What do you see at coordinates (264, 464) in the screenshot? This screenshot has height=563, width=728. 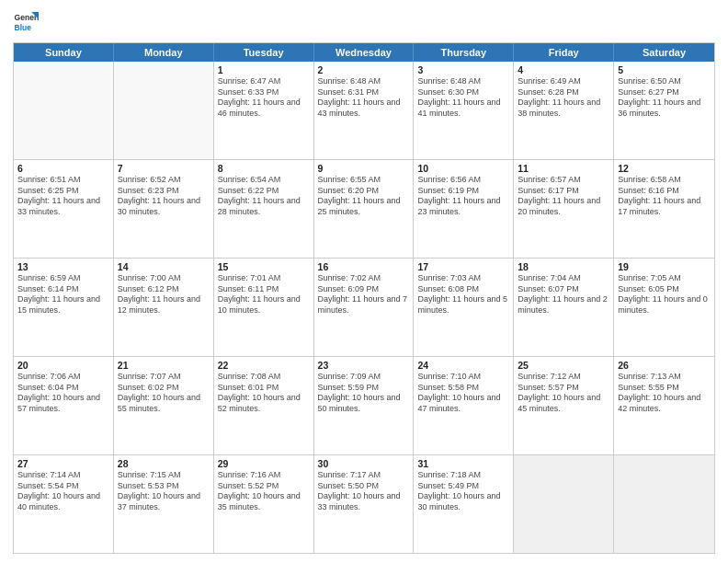 I see `day-number: 29` at bounding box center [264, 464].